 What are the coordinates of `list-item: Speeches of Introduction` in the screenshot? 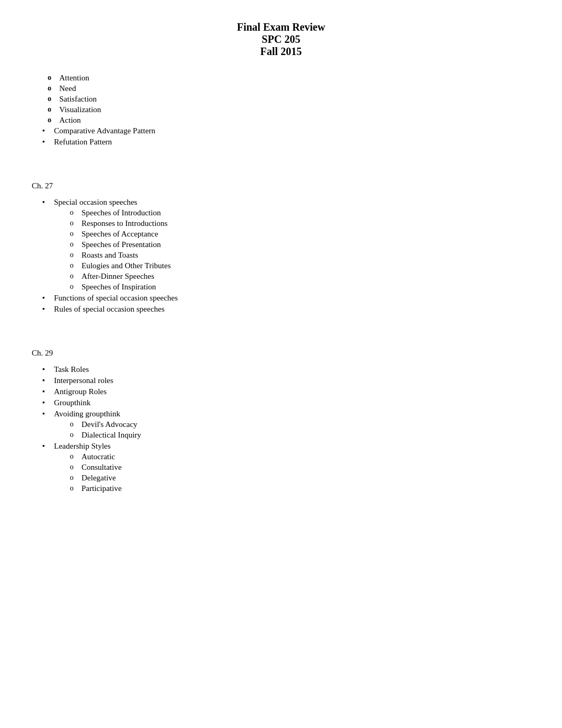 It's located at (300, 213).